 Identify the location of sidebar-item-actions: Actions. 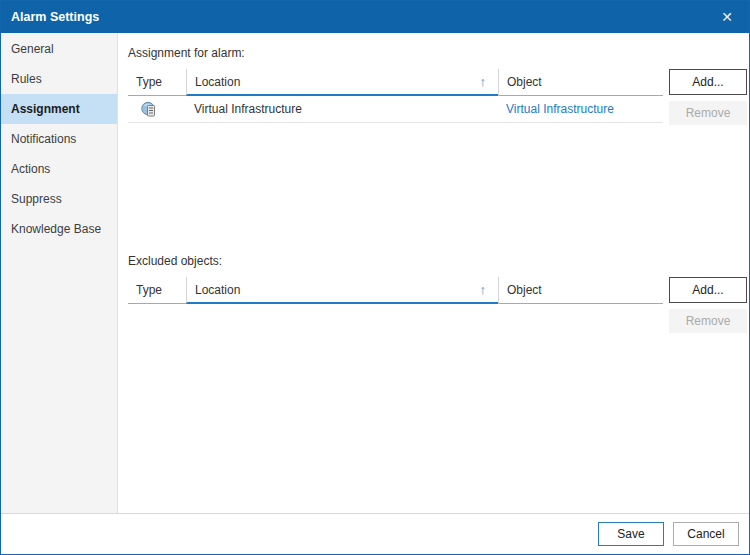
(59, 169).